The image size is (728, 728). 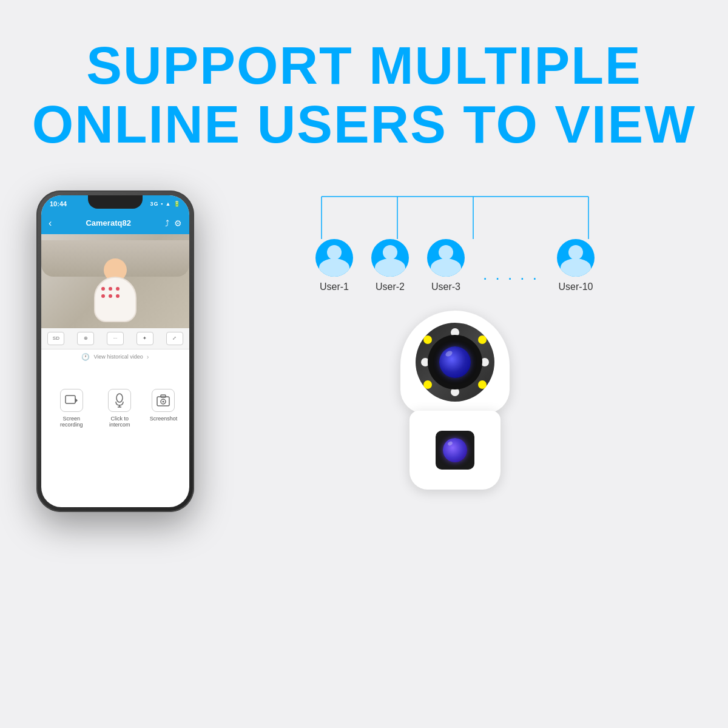 I want to click on headline-line2: ONLINE USERS TO VIEW, so click(x=364, y=125).